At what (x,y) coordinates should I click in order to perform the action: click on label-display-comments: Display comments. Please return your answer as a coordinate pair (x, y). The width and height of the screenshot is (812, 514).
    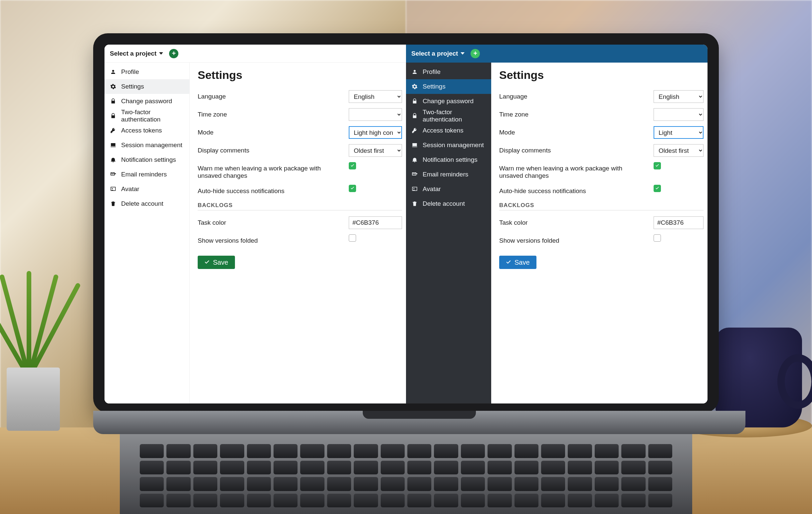
    Looking at the image, I should click on (573, 149).